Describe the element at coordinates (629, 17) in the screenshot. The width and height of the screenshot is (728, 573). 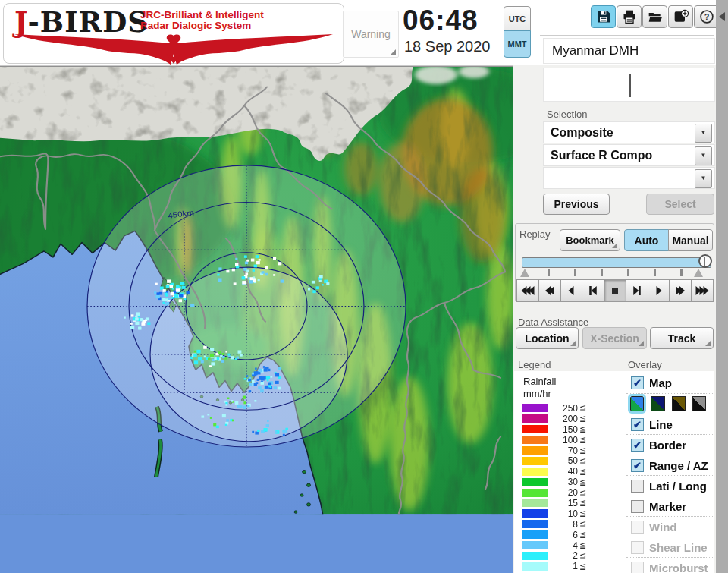
I see `print-icon` at that location.